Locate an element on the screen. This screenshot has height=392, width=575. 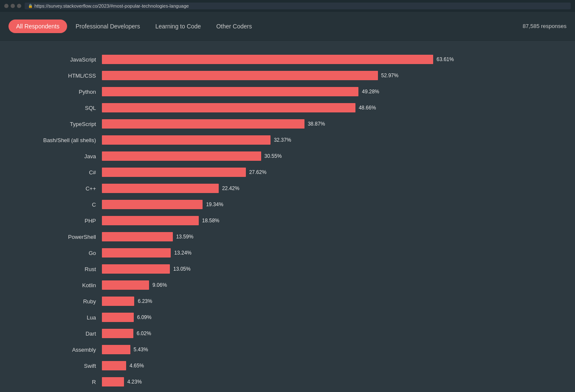
browser-refresh is located at coordinates (19, 6).